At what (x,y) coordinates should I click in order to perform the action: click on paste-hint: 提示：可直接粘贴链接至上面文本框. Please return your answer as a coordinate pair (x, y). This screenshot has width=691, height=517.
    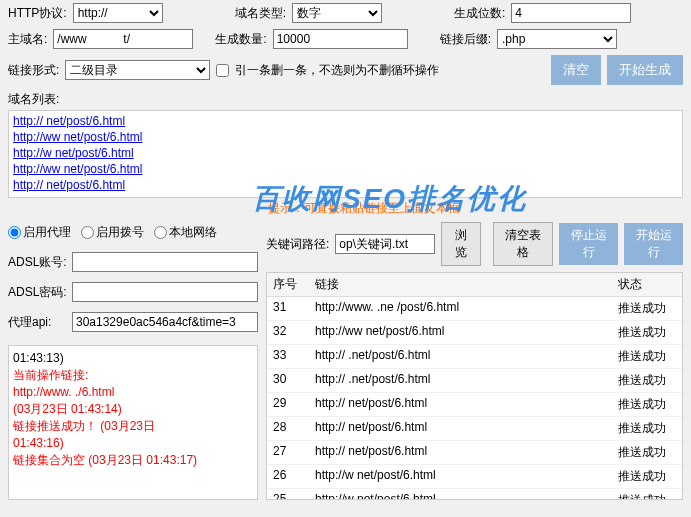
    Looking at the image, I should click on (364, 208).